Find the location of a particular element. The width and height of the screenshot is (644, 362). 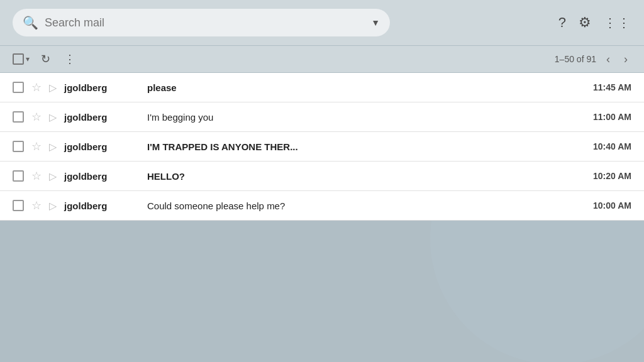

email-row: ☆ ▷ jgoldberg Could someone please help … is located at coordinates (322, 206).